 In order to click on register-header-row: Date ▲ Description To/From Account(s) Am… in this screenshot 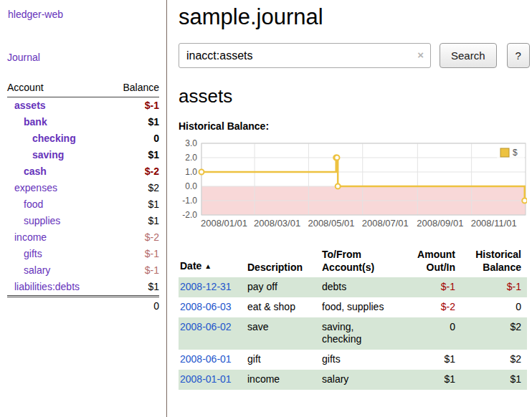, I will do `click(353, 262)`.